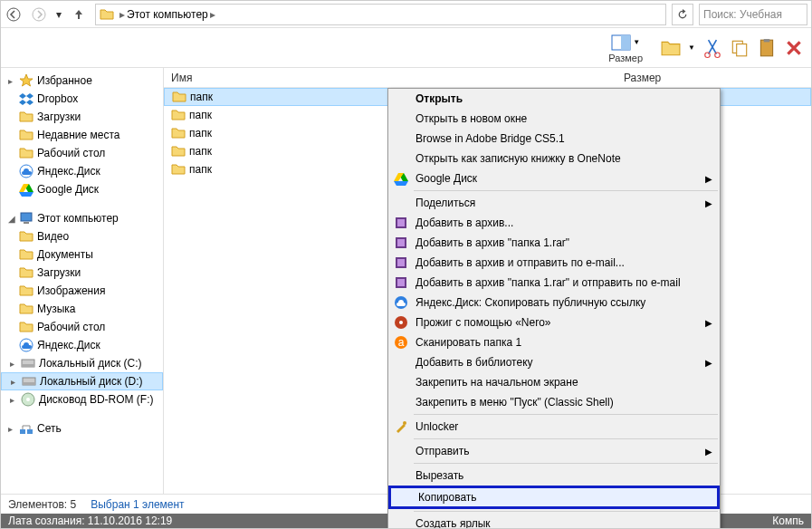  What do you see at coordinates (554, 402) in the screenshot?
I see `menu-item: Закрепить в меню "Пуск" (Classic Shell)` at bounding box center [554, 402].